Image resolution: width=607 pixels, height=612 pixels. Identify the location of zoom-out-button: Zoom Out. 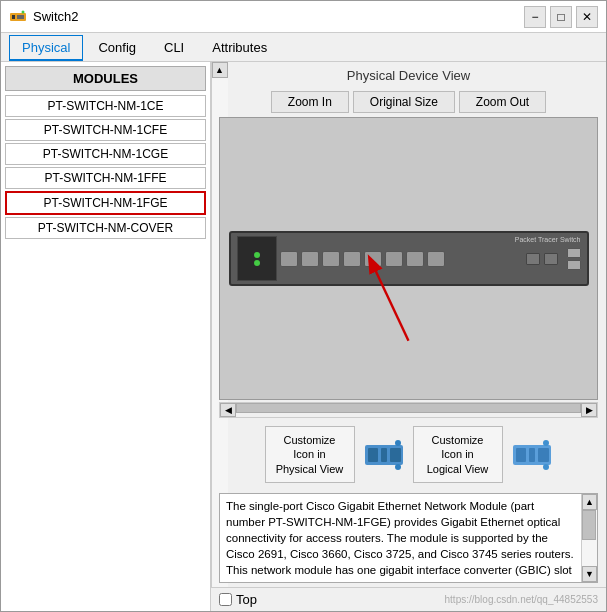
(502, 102).